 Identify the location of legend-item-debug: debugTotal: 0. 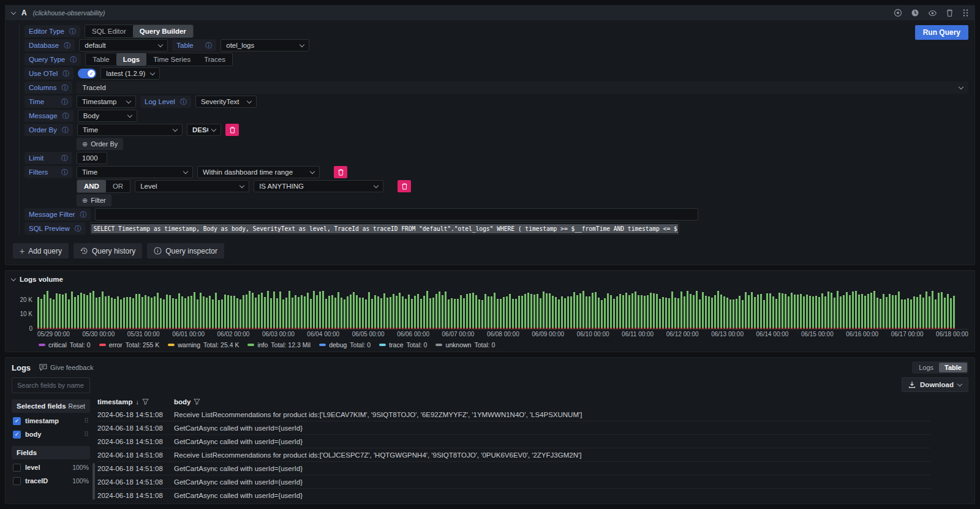
(345, 345).